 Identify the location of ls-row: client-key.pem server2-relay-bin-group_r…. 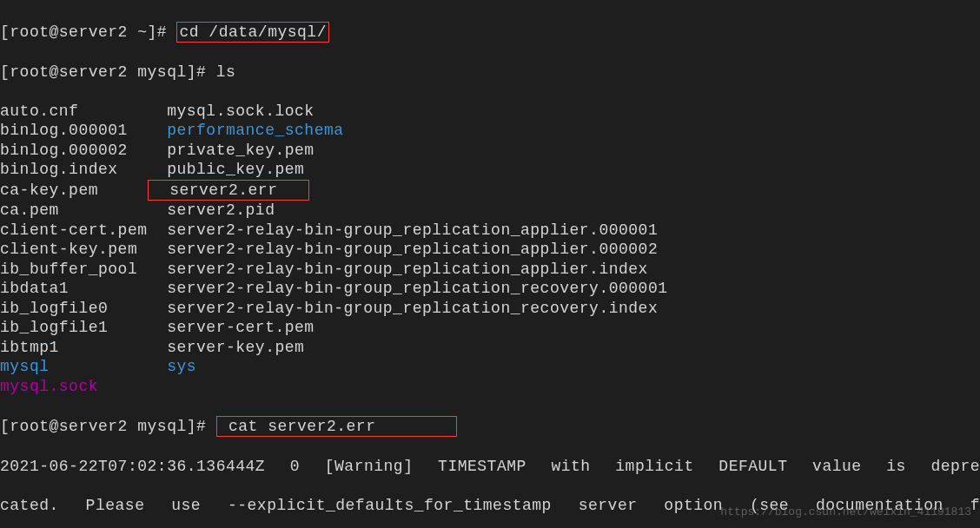
(490, 250).